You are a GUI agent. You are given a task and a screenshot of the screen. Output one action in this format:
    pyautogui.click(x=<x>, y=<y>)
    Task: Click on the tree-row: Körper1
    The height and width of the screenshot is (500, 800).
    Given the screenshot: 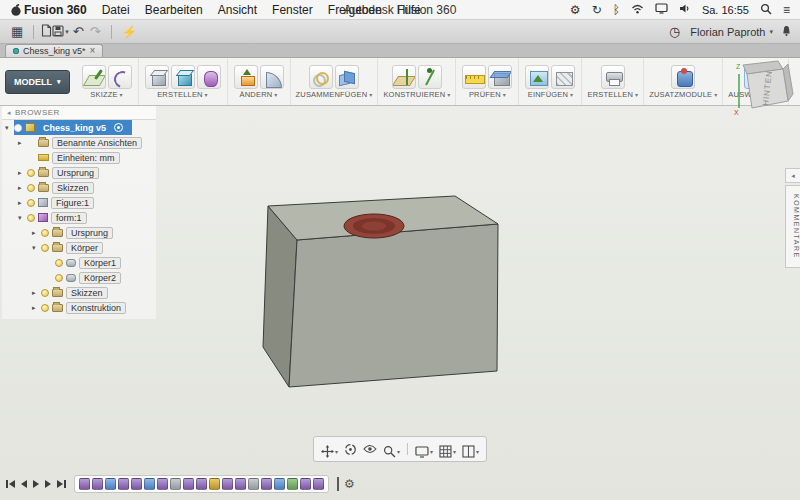 What is the action you would take?
    pyautogui.click(x=79, y=262)
    